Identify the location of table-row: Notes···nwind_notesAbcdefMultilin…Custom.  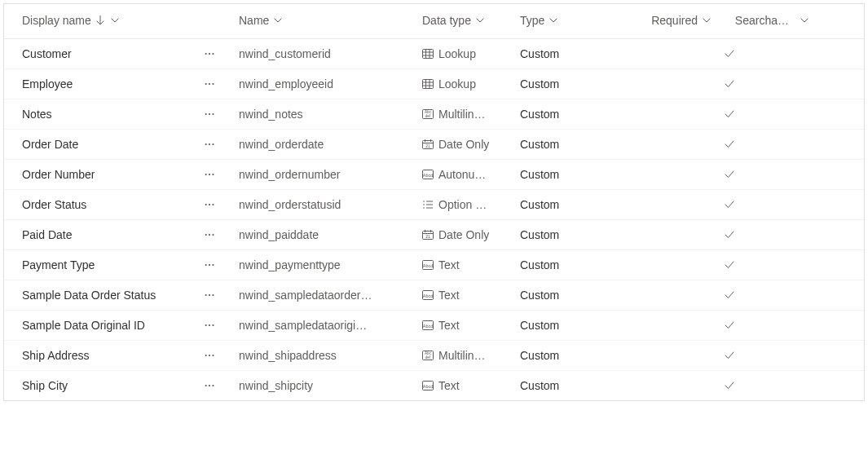
(434, 114).